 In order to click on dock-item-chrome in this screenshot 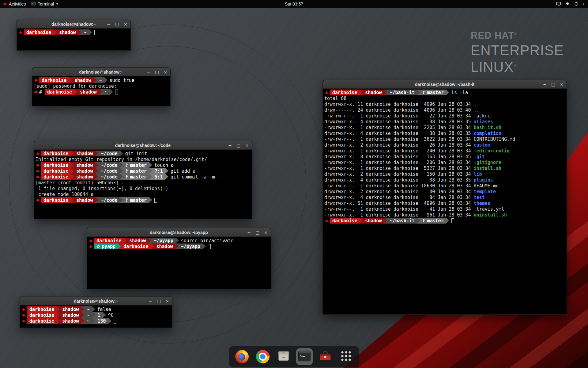, I will do `click(263, 357)`.